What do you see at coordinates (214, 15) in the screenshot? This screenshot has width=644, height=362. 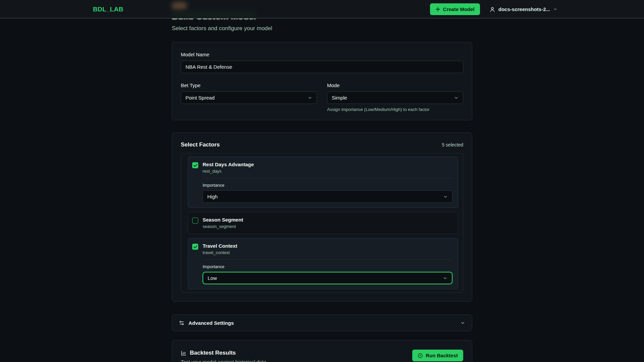 I see `blurred-title-artifact` at bounding box center [214, 15].